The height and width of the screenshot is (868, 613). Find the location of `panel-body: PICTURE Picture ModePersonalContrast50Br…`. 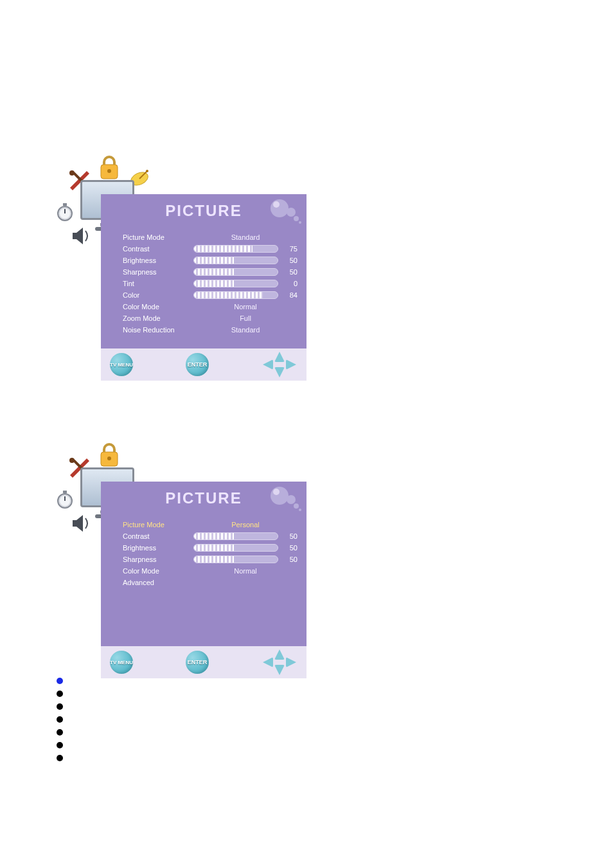

panel-body: PICTURE Picture ModePersonalContrast50Br… is located at coordinates (204, 564).